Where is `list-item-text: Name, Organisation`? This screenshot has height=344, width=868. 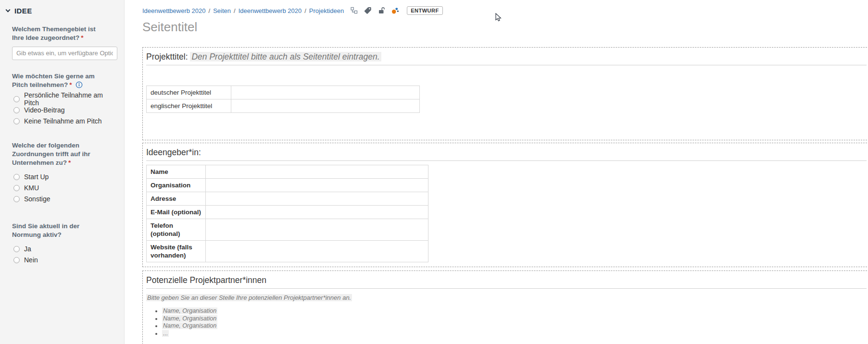
list-item-text: Name, Organisation is located at coordinates (189, 319).